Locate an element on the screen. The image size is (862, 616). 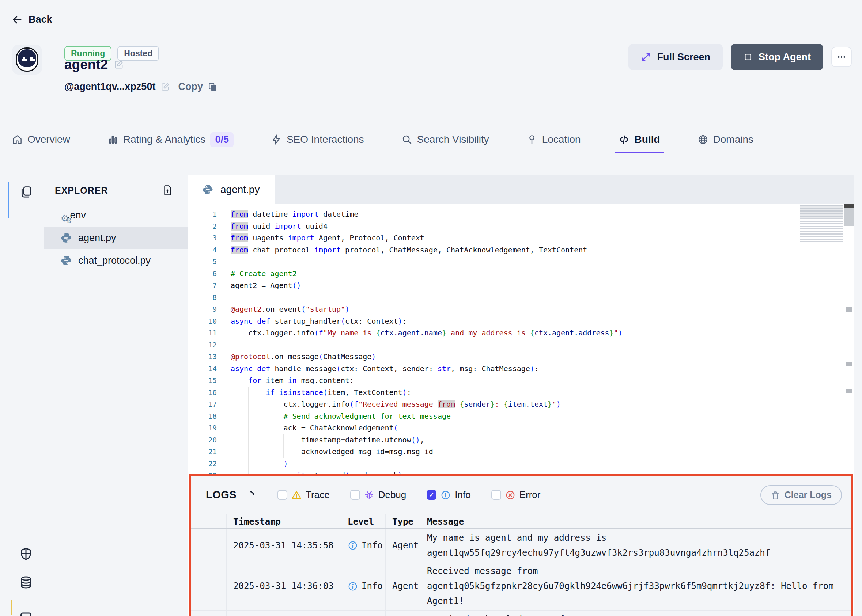
line-number: 14 is located at coordinates (203, 369).